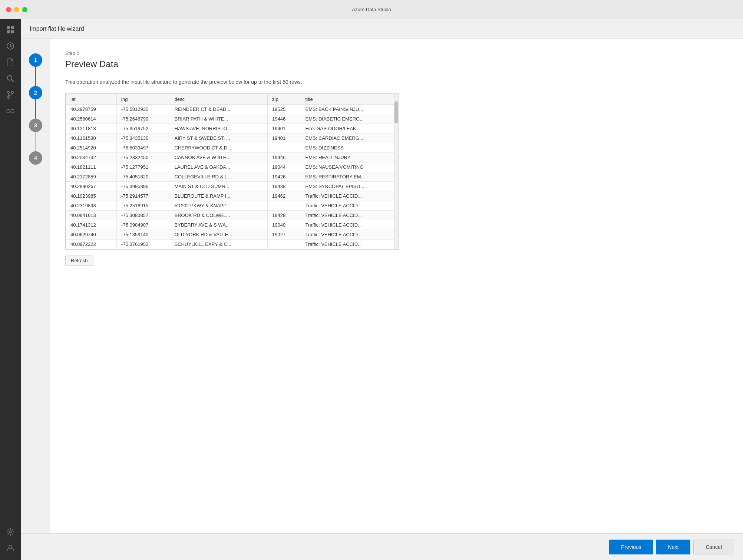 The width and height of the screenshot is (743, 560). Describe the element at coordinates (284, 129) in the screenshot. I see `table-cell: 19401` at that location.